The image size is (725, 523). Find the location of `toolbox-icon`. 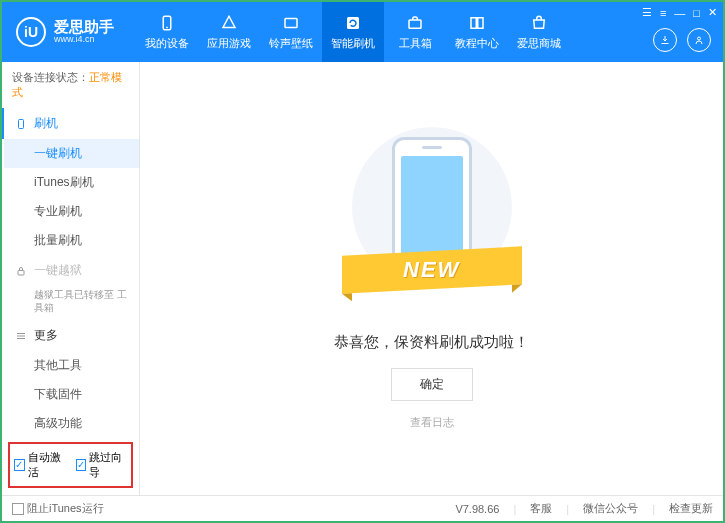

toolbox-icon is located at coordinates (415, 23).